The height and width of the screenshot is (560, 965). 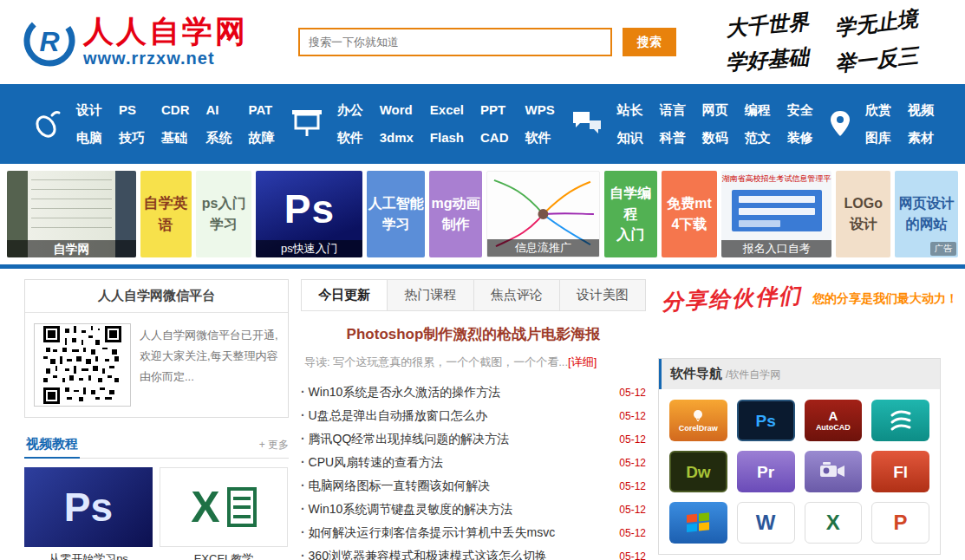 What do you see at coordinates (71, 208) in the screenshot?
I see `whiteboard-image` at bounding box center [71, 208].